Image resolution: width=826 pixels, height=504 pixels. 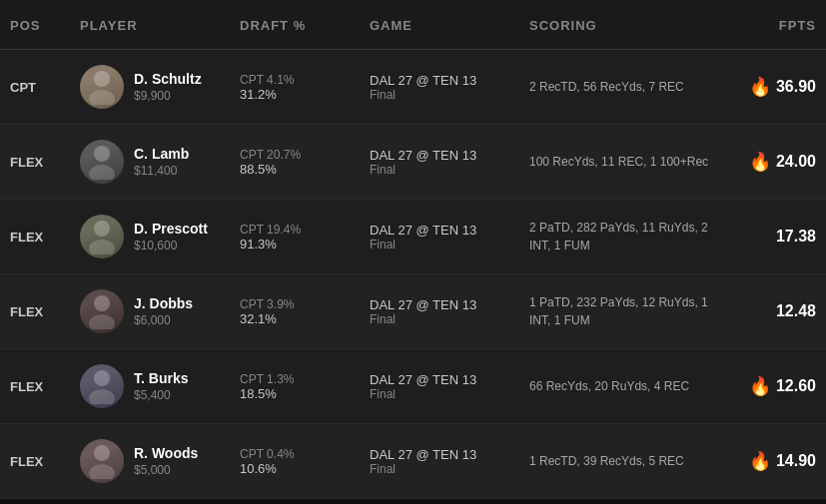 What do you see at coordinates (413, 25) in the screenshot?
I see `table-header: POS PLAYER DRAFT % GAME SCORING FPTS` at bounding box center [413, 25].